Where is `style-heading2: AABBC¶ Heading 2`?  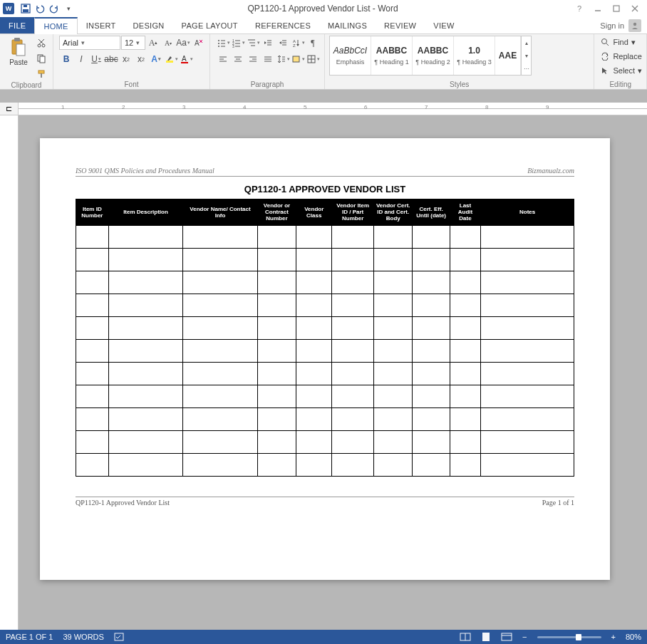 style-heading2: AABBC¶ Heading 2 is located at coordinates (433, 56).